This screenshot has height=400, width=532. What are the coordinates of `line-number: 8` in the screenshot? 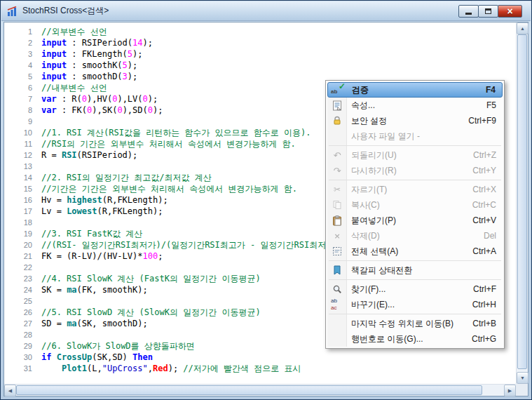 It's located at (21, 110).